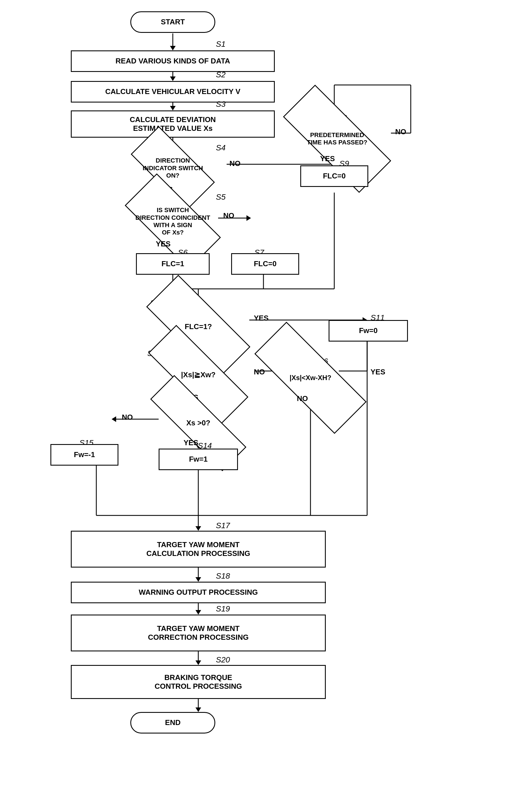  Describe the element at coordinates (198, 549) in the screenshot. I see `s17-node: TARGET YAW MOMENT CALCULATION PROCESSING` at that location.